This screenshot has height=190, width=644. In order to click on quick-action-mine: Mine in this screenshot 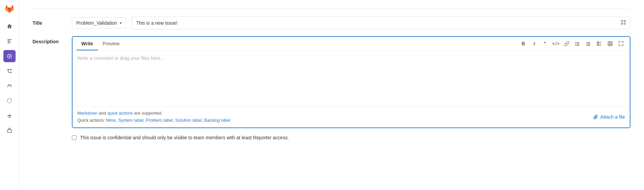, I will do `click(111, 120)`.